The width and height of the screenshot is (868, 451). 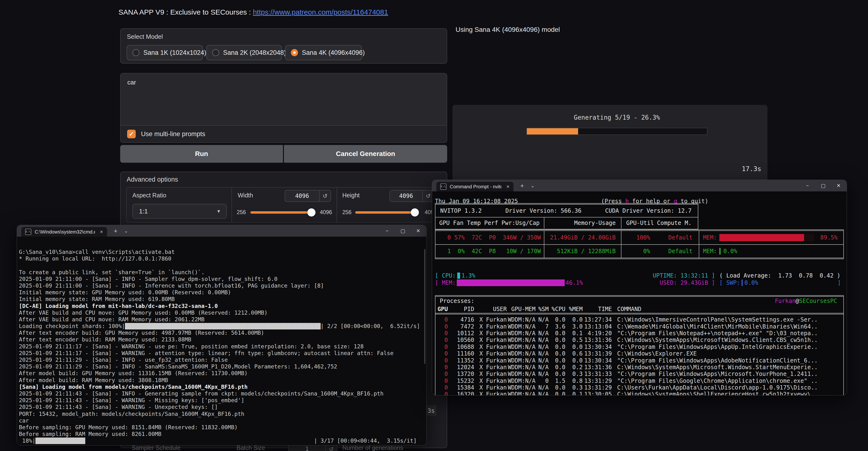 What do you see at coordinates (640, 309) in the screenshot?
I see `processes-header-row: GPU PID USER GPU-MEM %SM %CPU %MEM TIME …` at bounding box center [640, 309].